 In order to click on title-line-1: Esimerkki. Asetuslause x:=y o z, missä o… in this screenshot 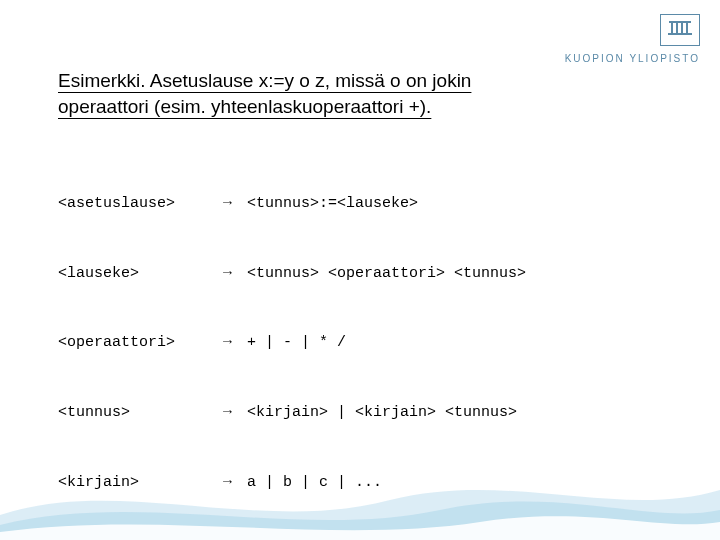, I will do `click(264, 80)`.